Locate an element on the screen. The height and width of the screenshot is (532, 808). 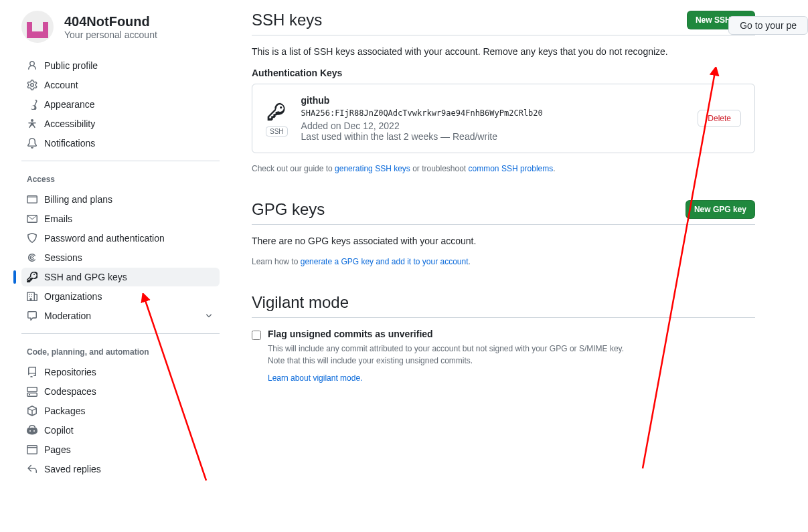
sidebar-item-emails: Emails is located at coordinates (120, 219).